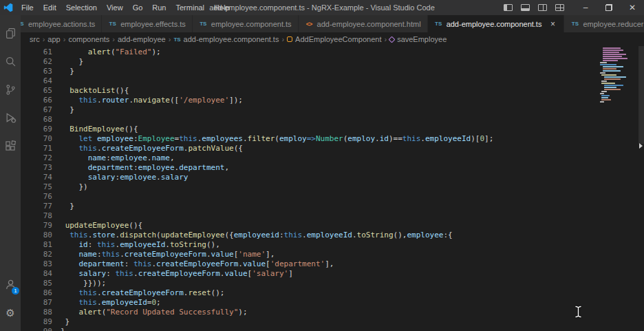 The image size is (644, 331). What do you see at coordinates (36, 187) in the screenshot?
I see `line-number: 75` at bounding box center [36, 187].